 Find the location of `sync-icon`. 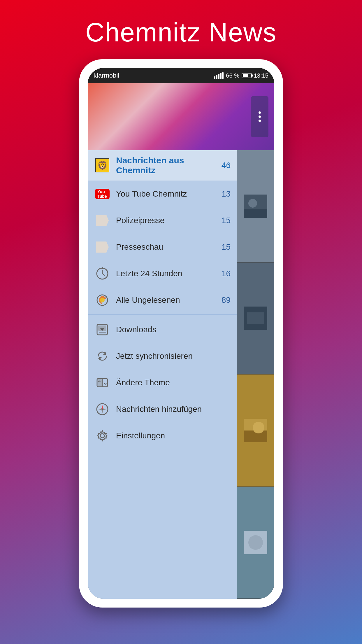

sync-icon is located at coordinates (102, 356).